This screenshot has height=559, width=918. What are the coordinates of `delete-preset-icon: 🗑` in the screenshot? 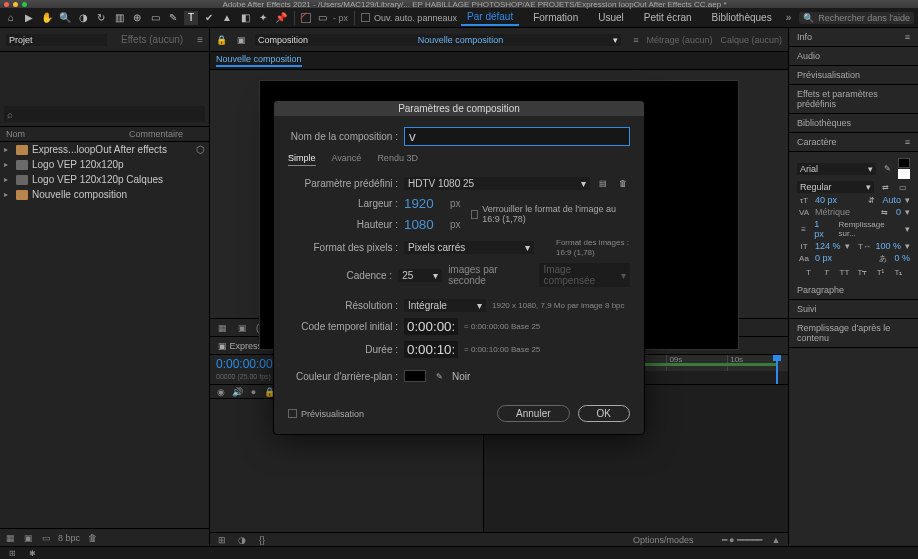 It's located at (623, 184).